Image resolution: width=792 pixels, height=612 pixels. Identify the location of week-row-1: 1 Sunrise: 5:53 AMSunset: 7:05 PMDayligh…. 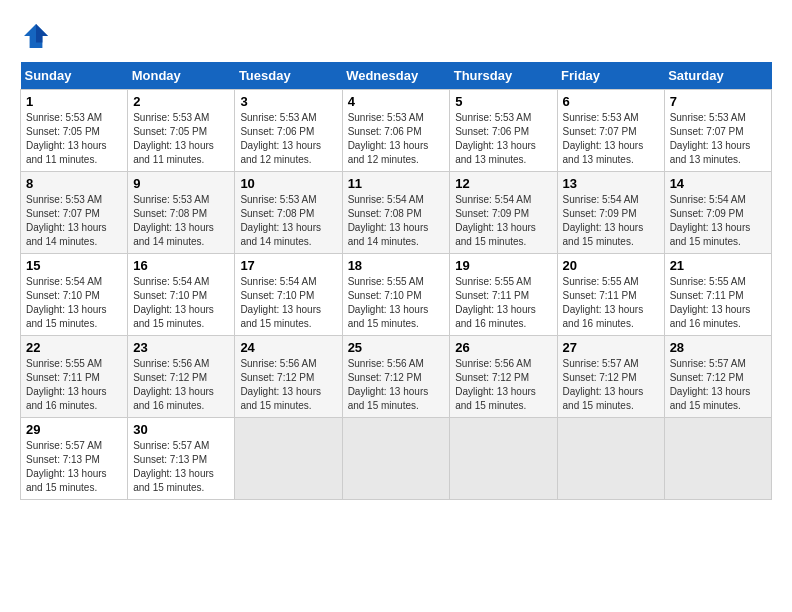
(396, 131).